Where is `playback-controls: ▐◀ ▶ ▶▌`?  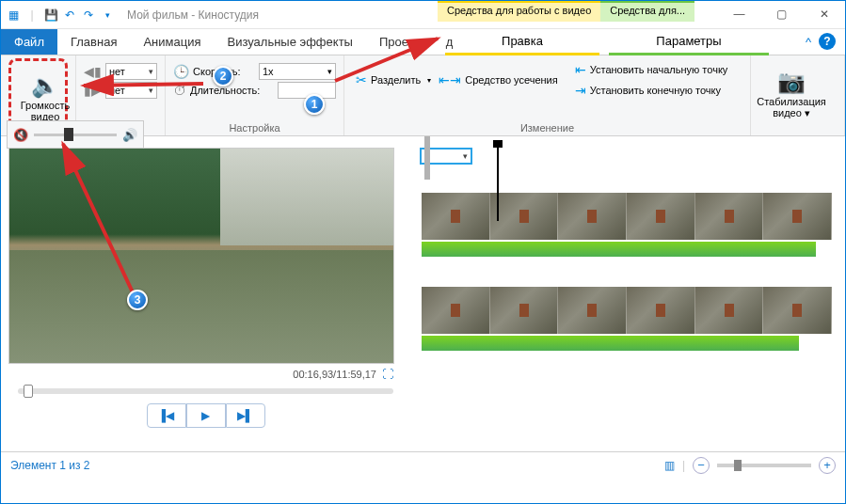
playback-controls: ▐◀ ▶ ▶▌ is located at coordinates (205, 416).